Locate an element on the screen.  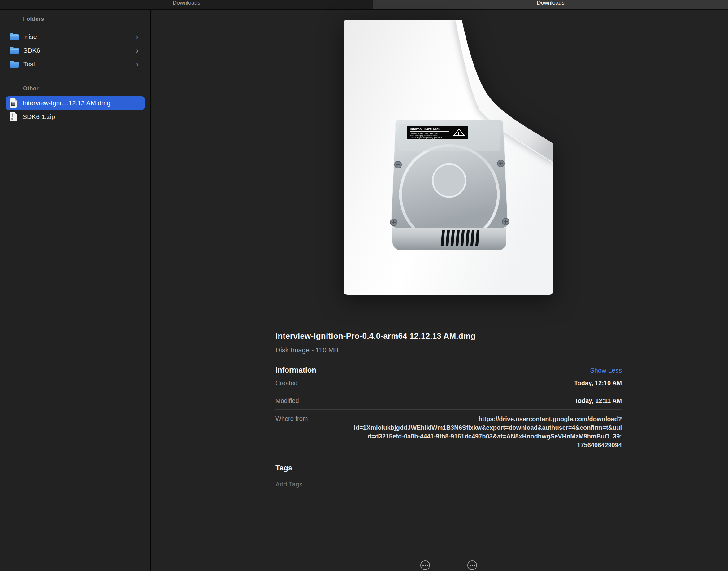
file-name: Interview-Ignition-Pro-0.4.0-arm64 12.12… is located at coordinates (449, 336).